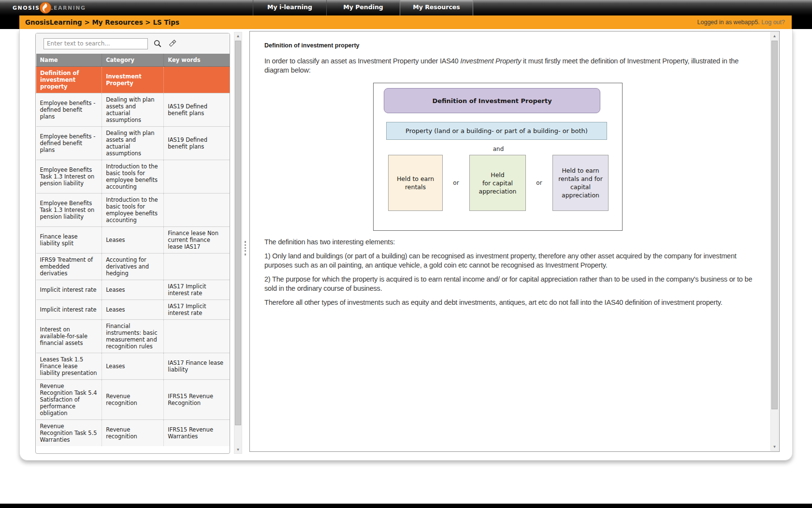  Describe the element at coordinates (133, 267) in the screenshot. I see `table-row: IFRS9 Treatment of embedded derivatiesAc…` at that location.